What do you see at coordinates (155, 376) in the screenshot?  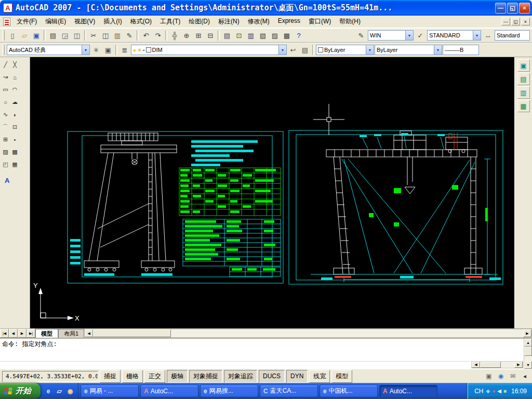 I see `status-toggle: 正交` at bounding box center [155, 376].